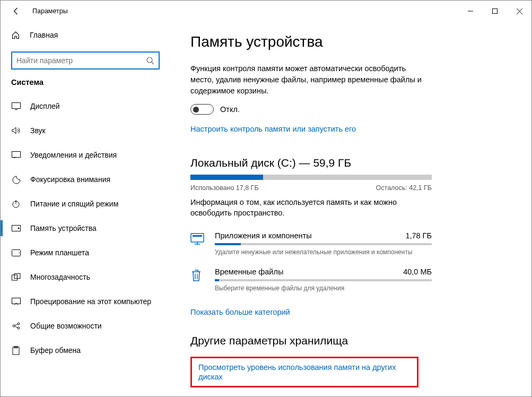  Describe the element at coordinates (198, 280) in the screenshot. I see `trash-icon` at that location.